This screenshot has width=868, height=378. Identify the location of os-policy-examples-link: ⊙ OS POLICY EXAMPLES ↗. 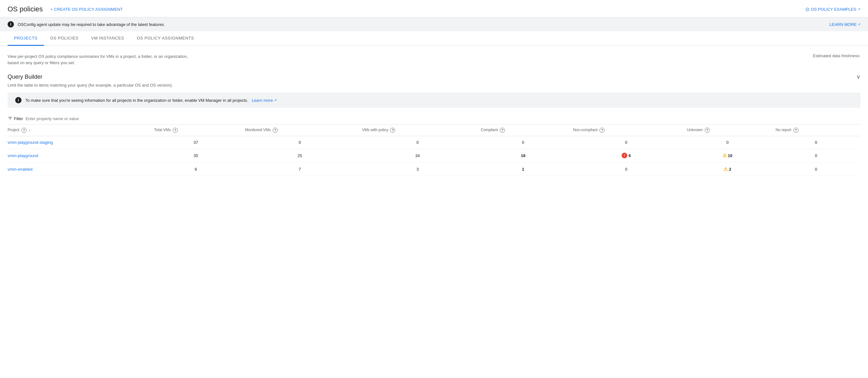
(833, 9).